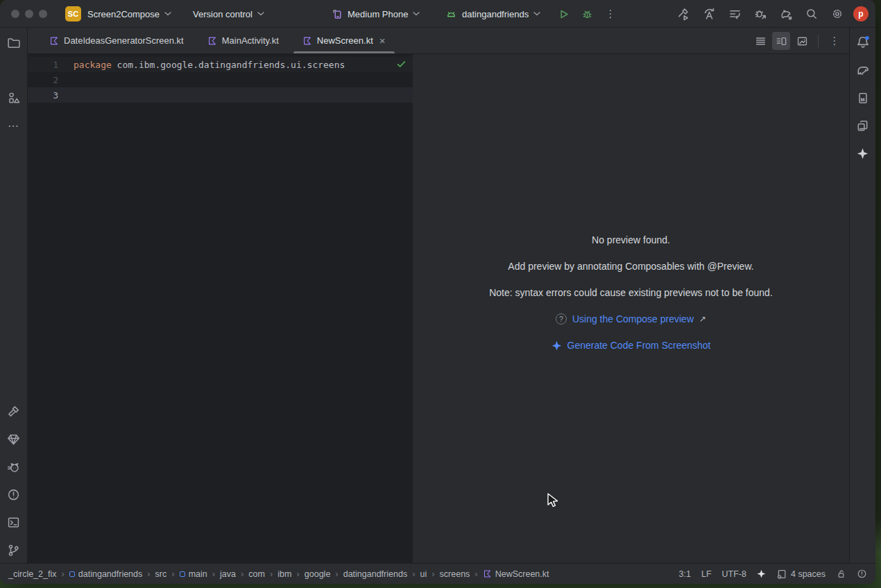 This screenshot has height=588, width=881. I want to click on more-tool-windows-button: ⋯, so click(14, 126).